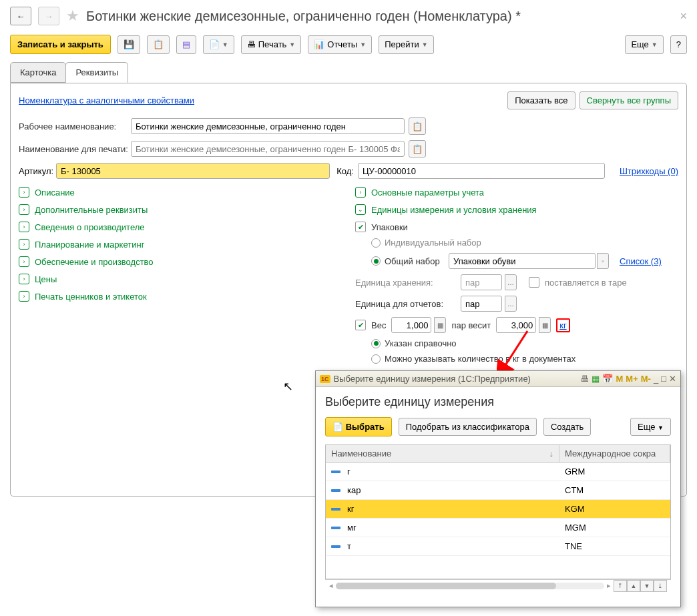 The height and width of the screenshot is (616, 697). I want to click on popup-icon-calendar: 📅, so click(608, 379).